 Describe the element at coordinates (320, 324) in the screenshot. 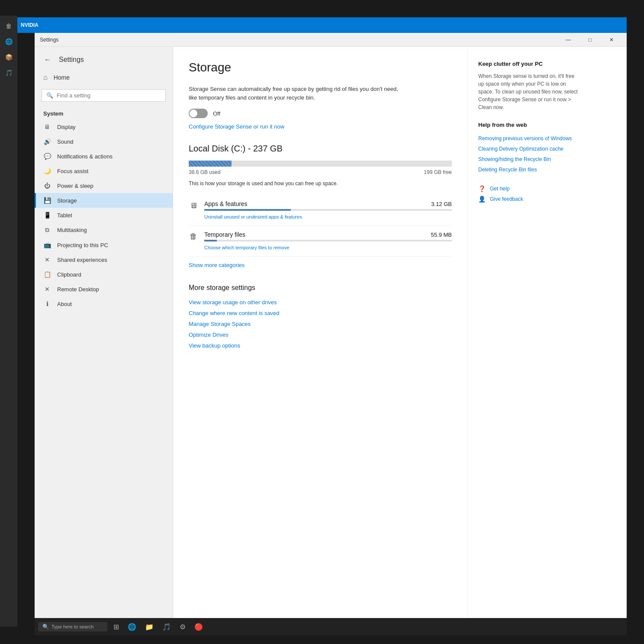

I see `storage-spaces-link: Manage Storage Spaces` at that location.